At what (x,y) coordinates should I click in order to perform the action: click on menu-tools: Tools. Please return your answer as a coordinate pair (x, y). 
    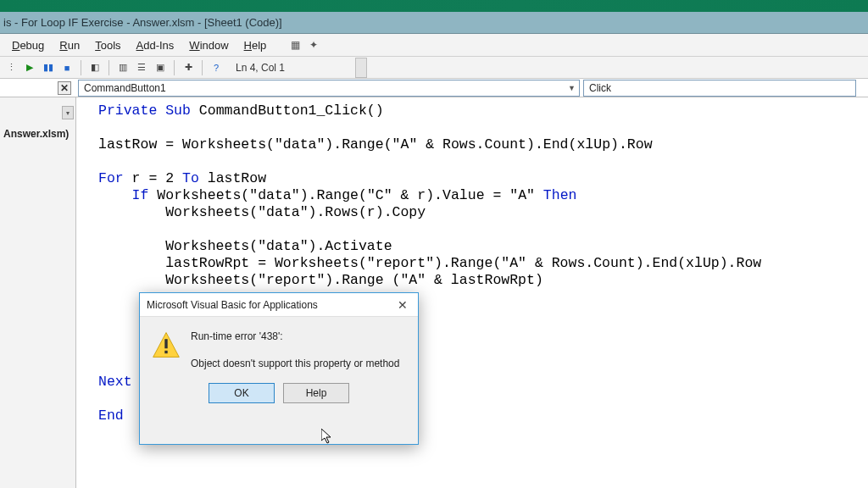
    Looking at the image, I should click on (108, 46).